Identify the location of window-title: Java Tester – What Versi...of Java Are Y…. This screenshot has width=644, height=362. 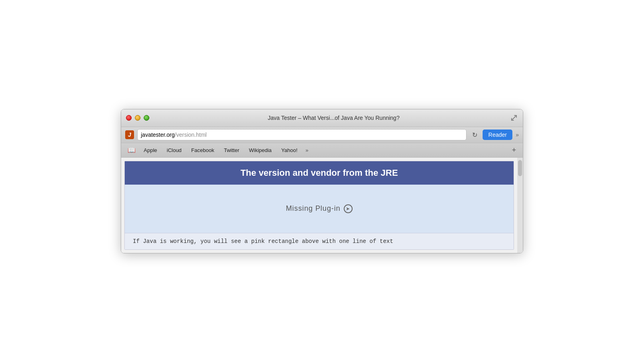
(334, 118).